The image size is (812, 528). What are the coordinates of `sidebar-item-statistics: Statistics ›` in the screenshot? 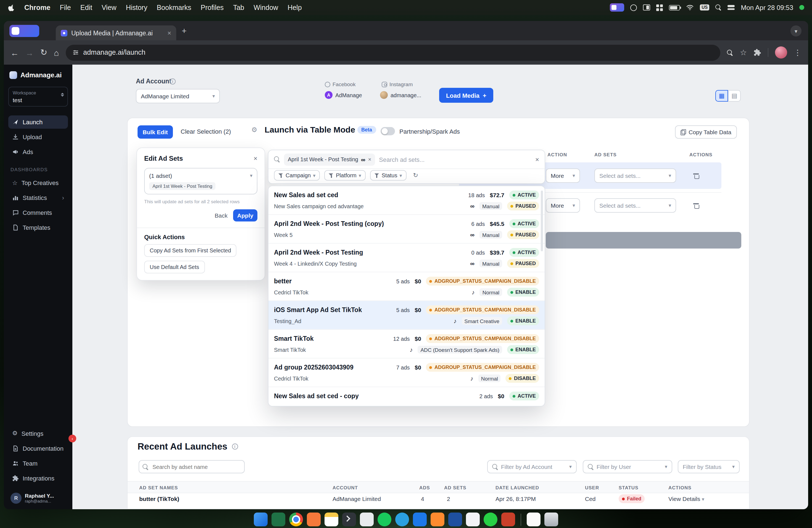 It's located at (38, 198).